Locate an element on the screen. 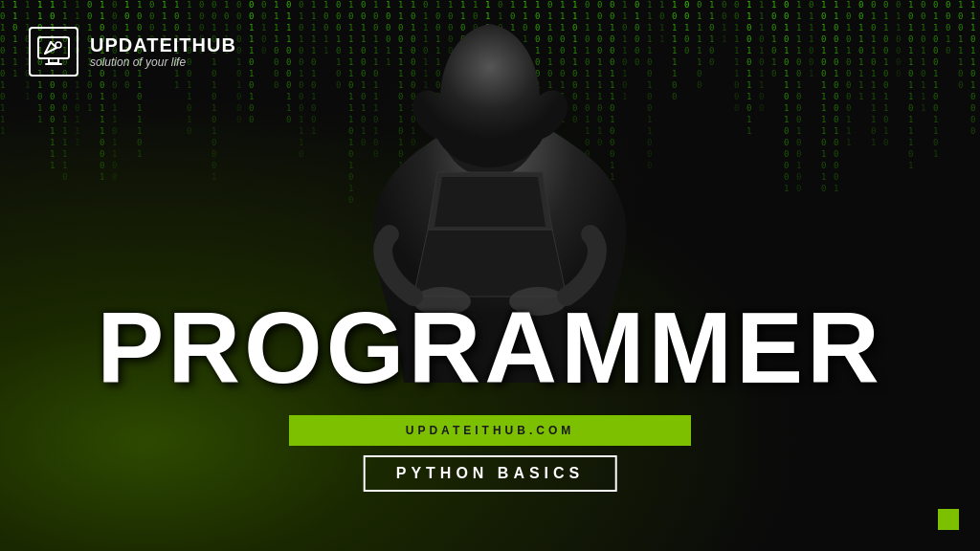 The width and height of the screenshot is (980, 551). green-corner-square is located at coordinates (948, 519).